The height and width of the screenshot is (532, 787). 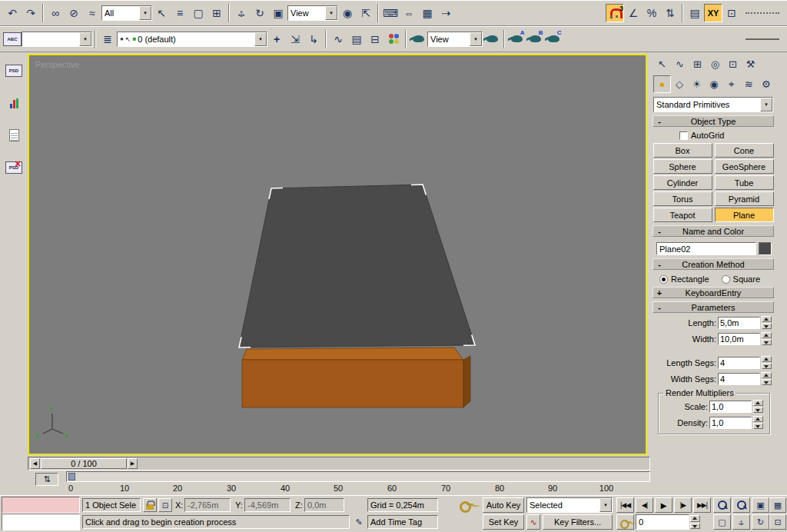 What do you see at coordinates (744, 183) in the screenshot?
I see `tube-button: Tube` at bounding box center [744, 183].